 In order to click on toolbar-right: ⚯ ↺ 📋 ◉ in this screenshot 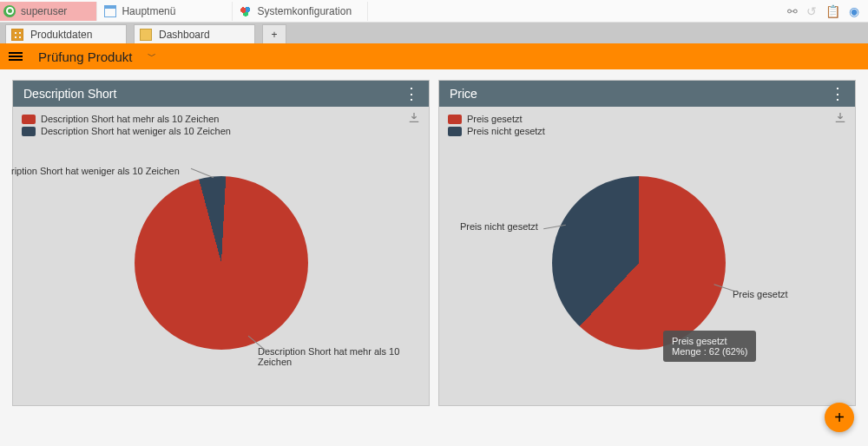, I will do `click(828, 11)`.